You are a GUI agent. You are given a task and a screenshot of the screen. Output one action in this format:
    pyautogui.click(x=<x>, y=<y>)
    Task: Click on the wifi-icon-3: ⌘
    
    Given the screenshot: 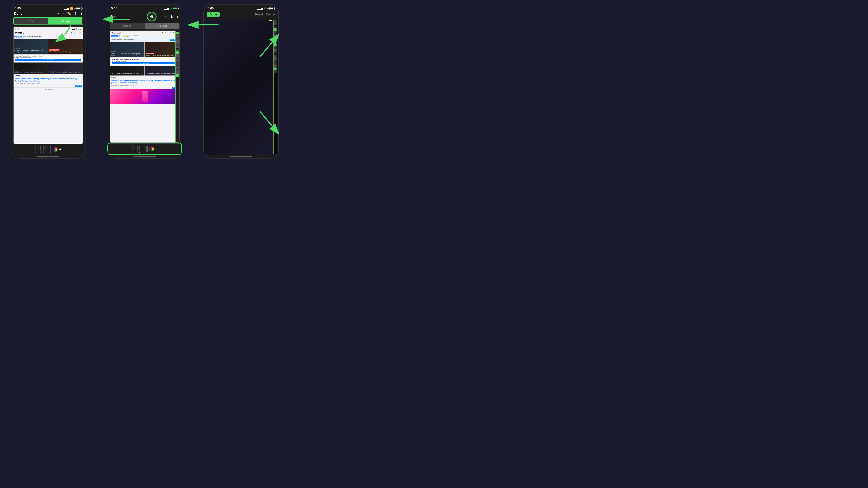 What is the action you would take?
    pyautogui.click(x=265, y=9)
    